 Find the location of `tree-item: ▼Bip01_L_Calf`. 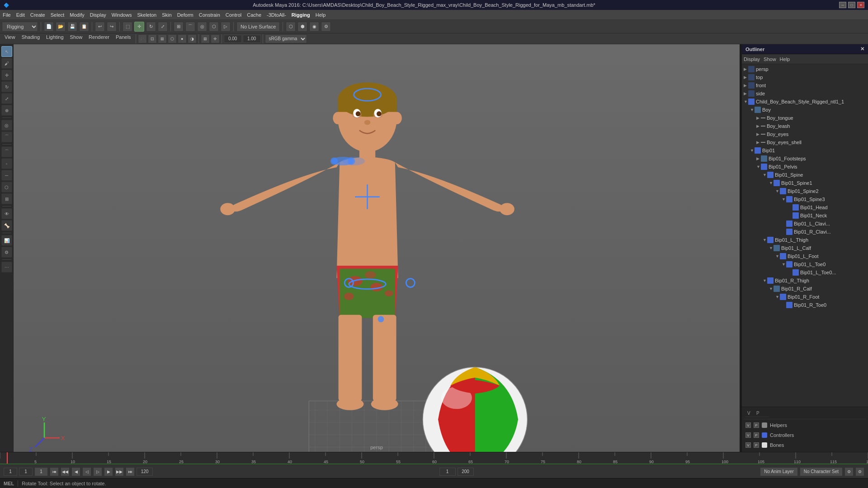

tree-item: ▼Bip01_L_Calf is located at coordinates (805, 248).